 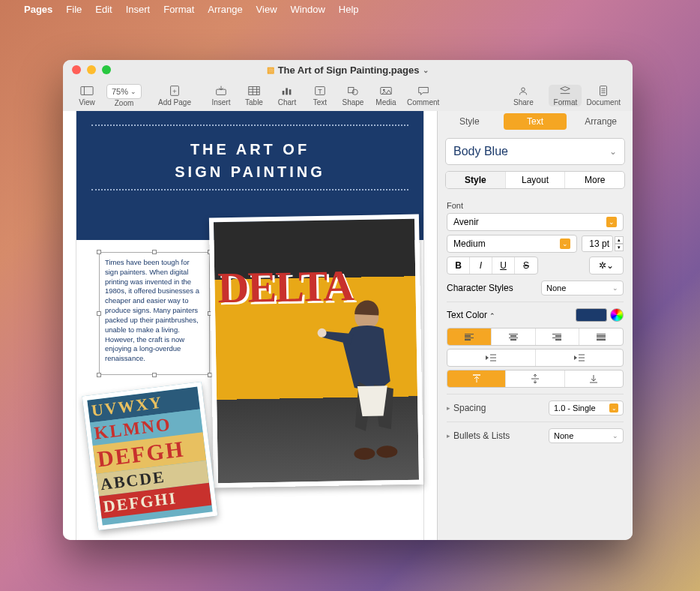 What do you see at coordinates (320, 91) in the screenshot?
I see `svg-text: T` at bounding box center [320, 91].